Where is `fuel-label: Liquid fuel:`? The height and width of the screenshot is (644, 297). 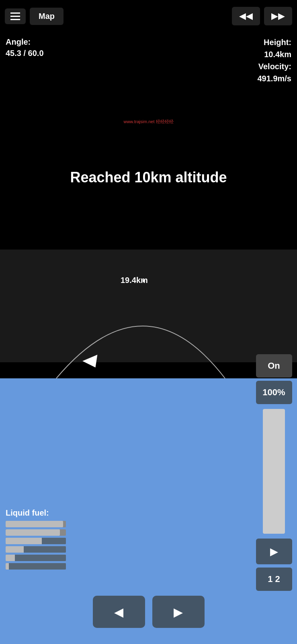
fuel-label: Liquid fuel: is located at coordinates (36, 513).